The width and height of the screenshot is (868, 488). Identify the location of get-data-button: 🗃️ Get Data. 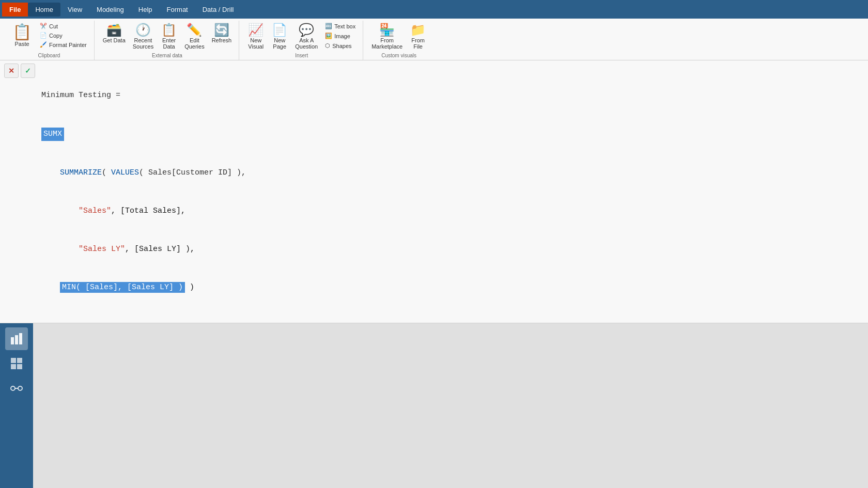
(114, 34).